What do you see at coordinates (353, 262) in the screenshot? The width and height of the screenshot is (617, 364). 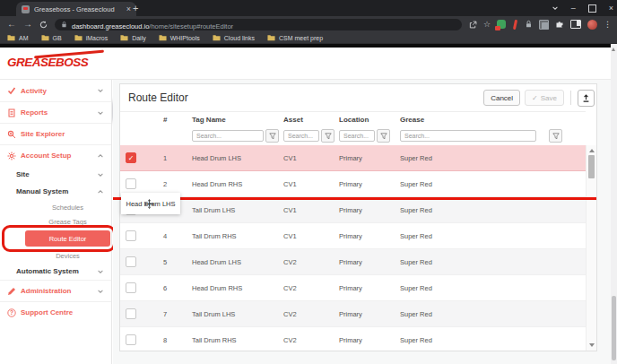 I see `table-row: 5 Head Drum LHS CV2 Primary Super Red` at bounding box center [353, 262].